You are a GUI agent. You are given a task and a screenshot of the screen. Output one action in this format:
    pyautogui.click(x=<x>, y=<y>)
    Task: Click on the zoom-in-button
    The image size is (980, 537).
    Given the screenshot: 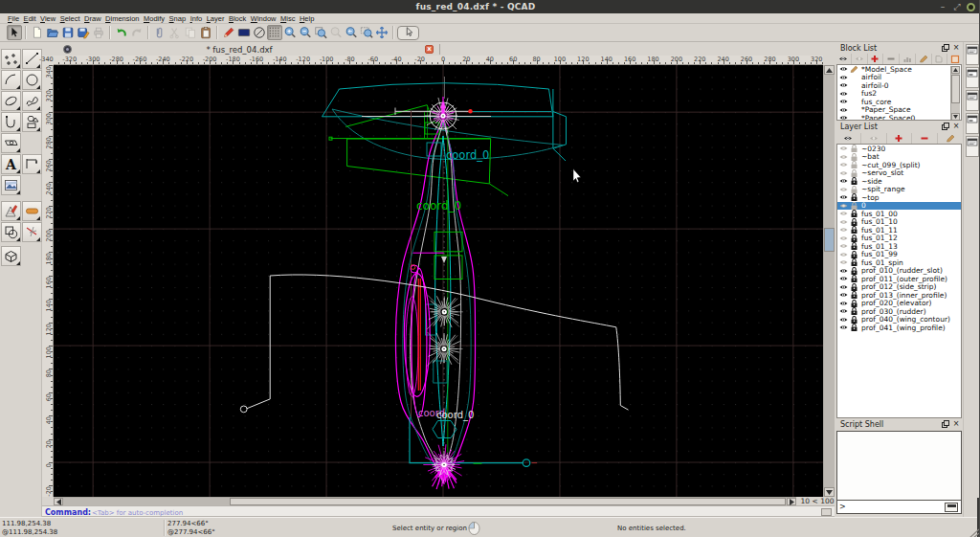 What is the action you would take?
    pyautogui.click(x=290, y=33)
    